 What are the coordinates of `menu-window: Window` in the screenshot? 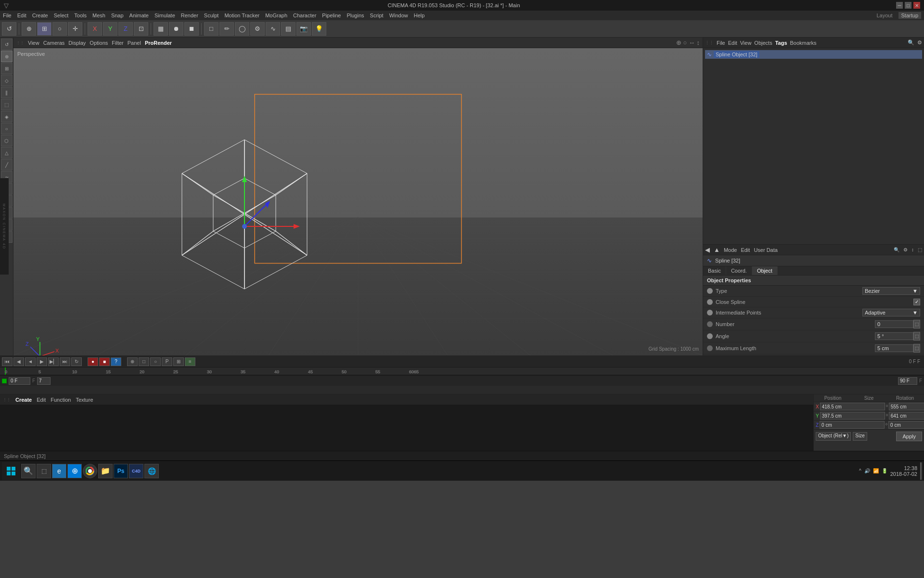 It's located at (398, 15).